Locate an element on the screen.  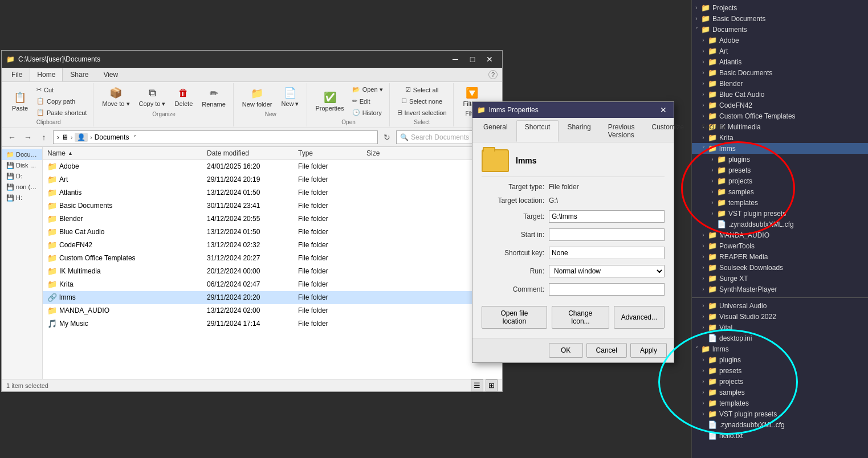
table-row: 📁Krita 06/12/2024 02:47 File folder is located at coordinates (272, 285).